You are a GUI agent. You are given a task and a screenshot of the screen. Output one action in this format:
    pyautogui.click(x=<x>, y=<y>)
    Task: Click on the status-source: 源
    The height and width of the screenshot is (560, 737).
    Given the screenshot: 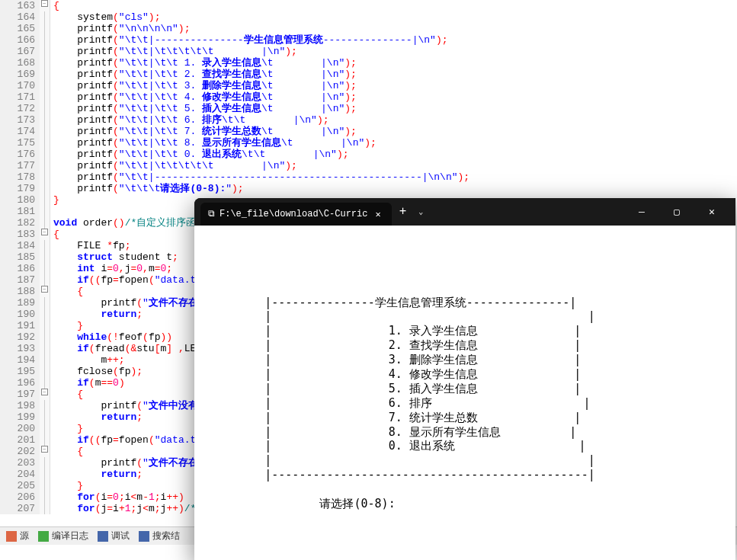 What is the action you would take?
    pyautogui.click(x=18, y=536)
    